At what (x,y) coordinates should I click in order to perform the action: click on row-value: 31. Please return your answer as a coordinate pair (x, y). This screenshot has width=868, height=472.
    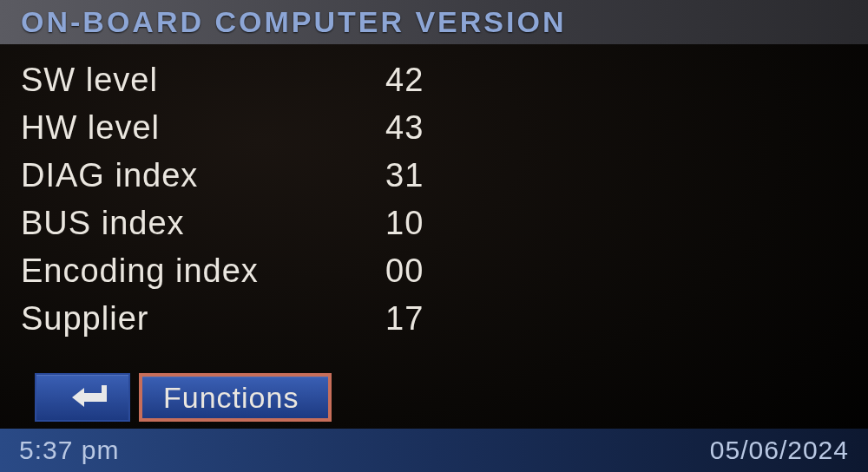
    Looking at the image, I should click on (404, 175).